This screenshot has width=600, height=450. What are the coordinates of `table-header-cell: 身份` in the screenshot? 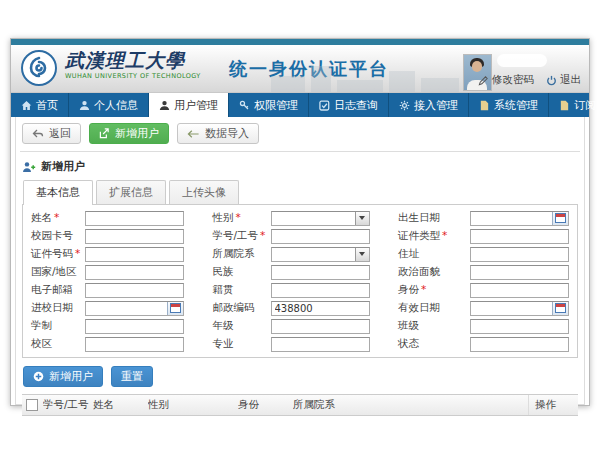 It's located at (266, 405).